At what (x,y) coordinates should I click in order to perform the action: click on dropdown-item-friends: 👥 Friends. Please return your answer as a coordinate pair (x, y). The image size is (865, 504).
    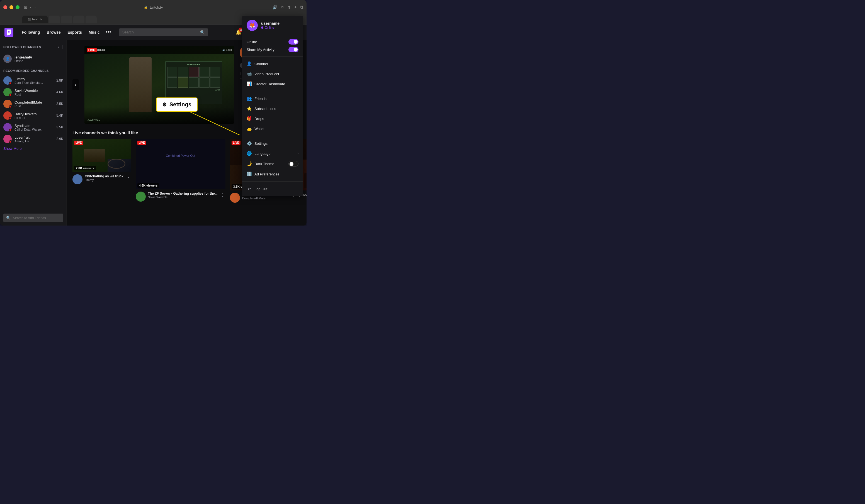
    Looking at the image, I should click on (273, 99).